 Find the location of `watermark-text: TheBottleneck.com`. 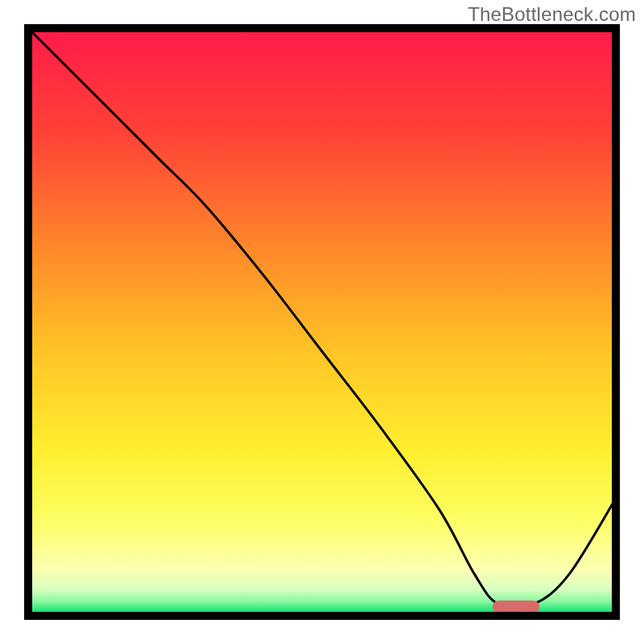

watermark-text: TheBottleneck.com is located at coordinates (552, 14).